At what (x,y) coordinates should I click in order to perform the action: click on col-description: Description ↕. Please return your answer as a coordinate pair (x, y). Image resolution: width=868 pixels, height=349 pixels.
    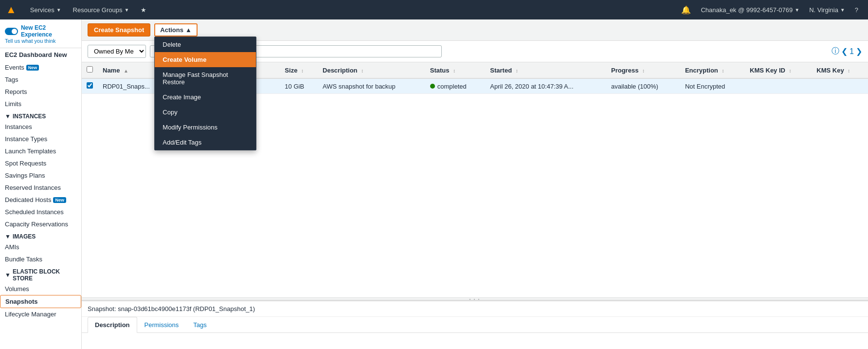
    Looking at the image, I should click on (372, 70).